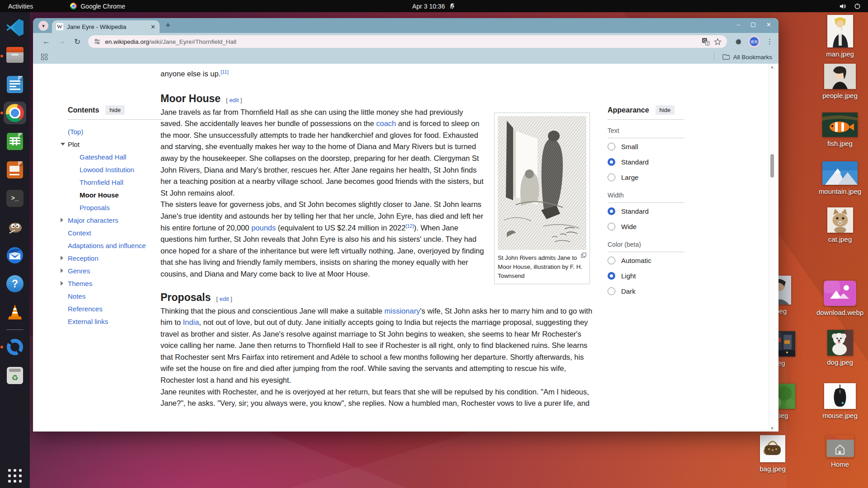 This screenshot has height=488, width=868. I want to click on desktop-file-people: people.jpeg, so click(840, 81).